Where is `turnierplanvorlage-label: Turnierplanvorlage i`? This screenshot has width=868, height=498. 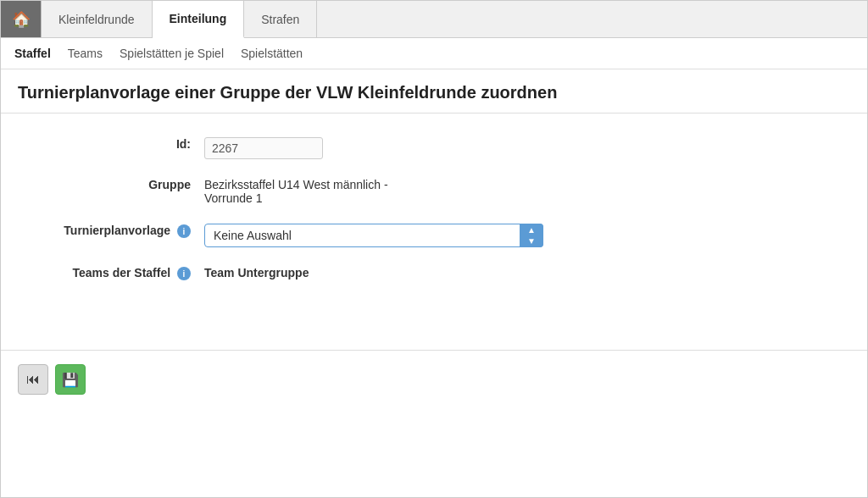
turnierplanvorlage-label: Turnierplanvorlage i is located at coordinates (120, 229).